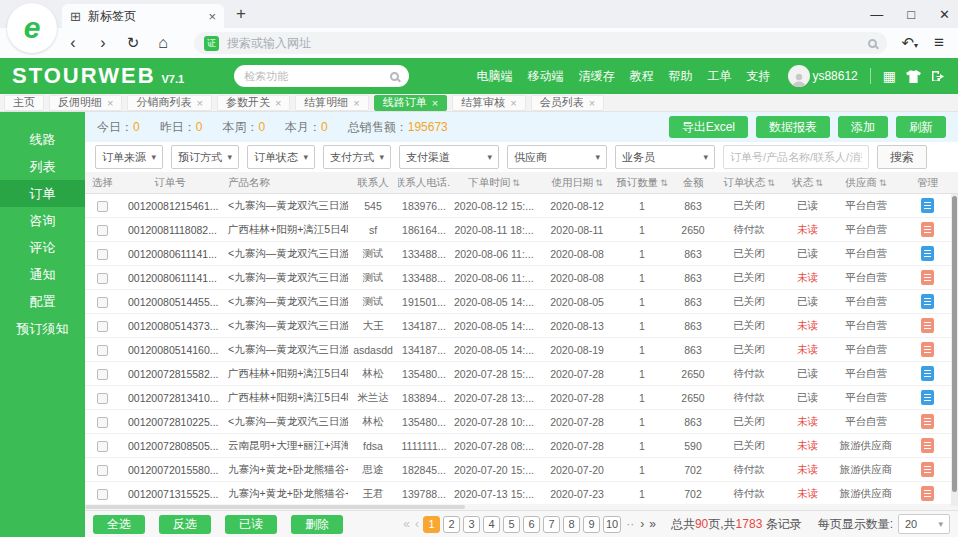 The width and height of the screenshot is (958, 537). What do you see at coordinates (317, 524) in the screenshot?
I see `footer-button-3: 删除` at bounding box center [317, 524].